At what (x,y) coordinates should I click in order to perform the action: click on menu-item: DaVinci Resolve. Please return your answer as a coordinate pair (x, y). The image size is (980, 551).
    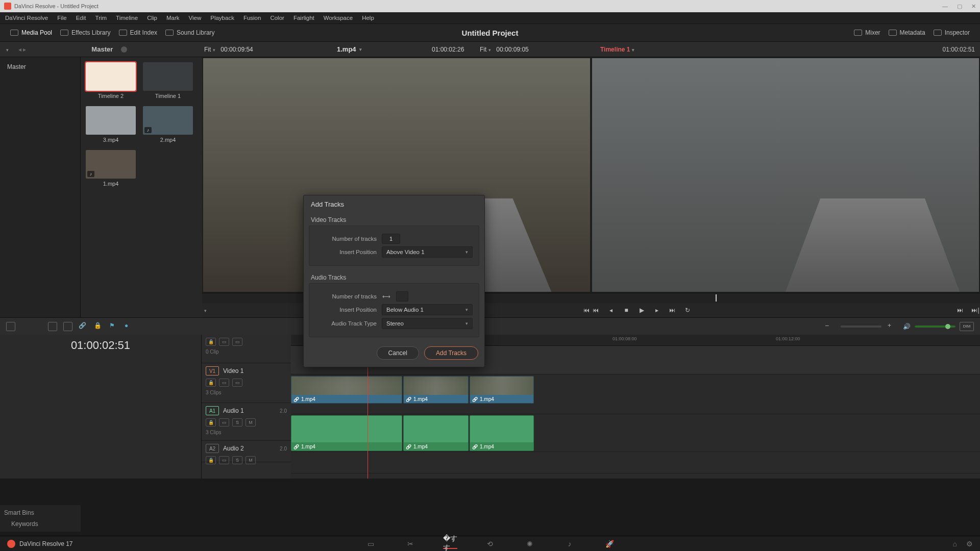
    Looking at the image, I should click on (27, 18).